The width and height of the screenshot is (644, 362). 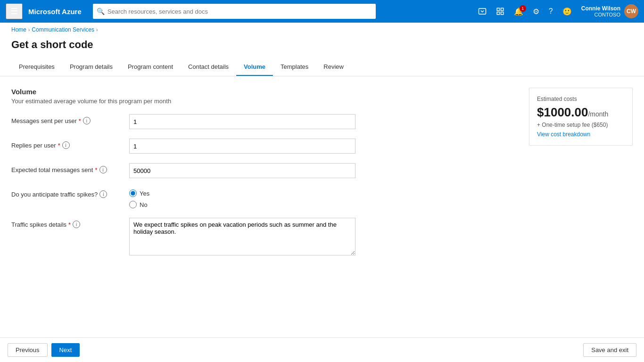 I want to click on cost-panel-title: Estimated costs, so click(x=581, y=99).